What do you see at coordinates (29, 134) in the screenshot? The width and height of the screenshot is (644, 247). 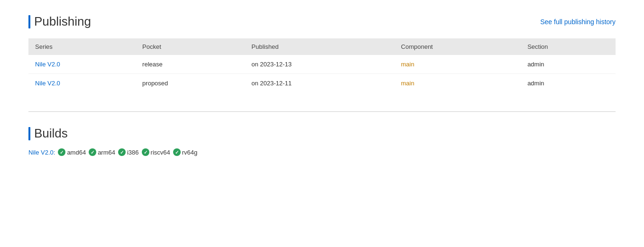 I see `builds-title-bar` at bounding box center [29, 134].